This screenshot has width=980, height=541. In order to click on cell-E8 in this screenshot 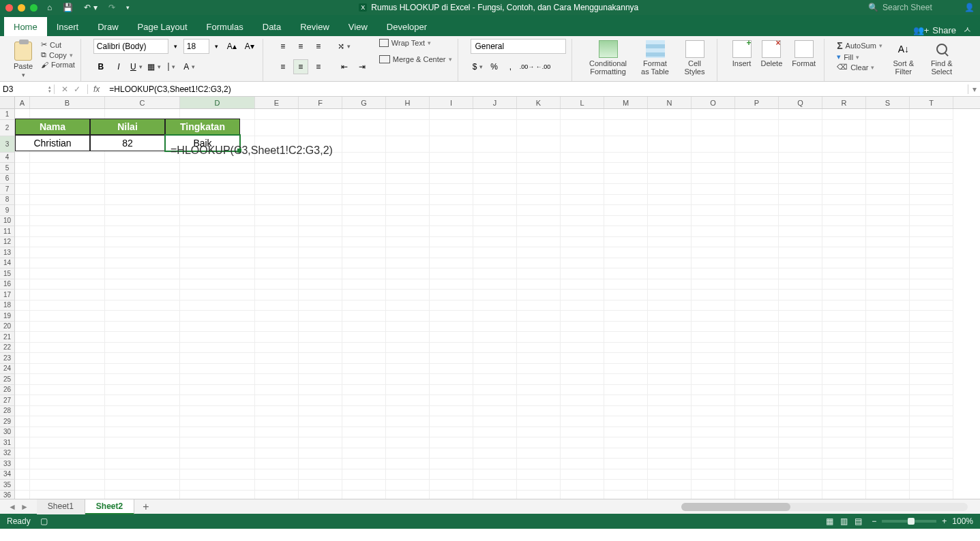, I will do `click(277, 200)`.